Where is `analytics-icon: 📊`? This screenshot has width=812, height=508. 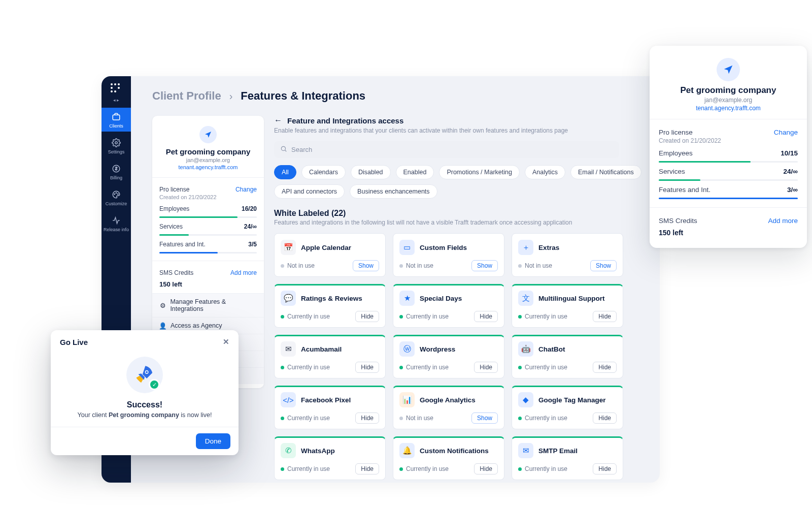 analytics-icon: 📊 is located at coordinates (407, 400).